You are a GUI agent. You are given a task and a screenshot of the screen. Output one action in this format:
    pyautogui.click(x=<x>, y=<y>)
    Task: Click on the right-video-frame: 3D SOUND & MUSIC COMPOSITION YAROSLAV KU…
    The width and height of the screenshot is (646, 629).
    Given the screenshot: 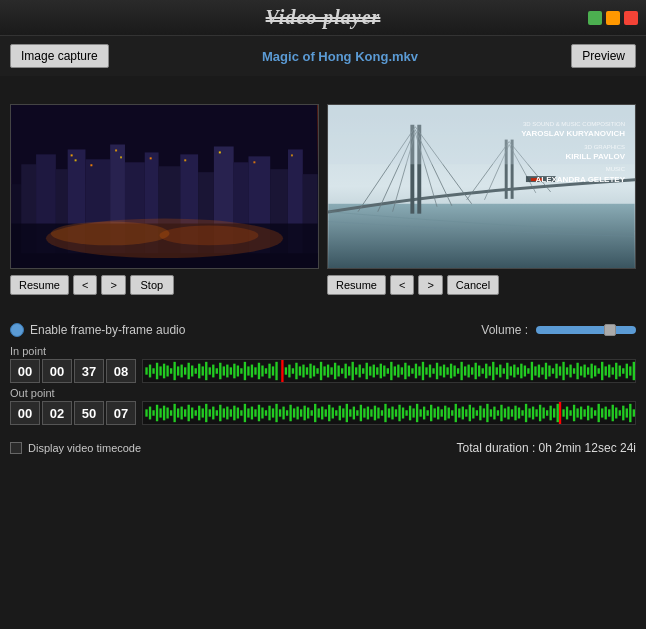 What is the action you would take?
    pyautogui.click(x=482, y=186)
    